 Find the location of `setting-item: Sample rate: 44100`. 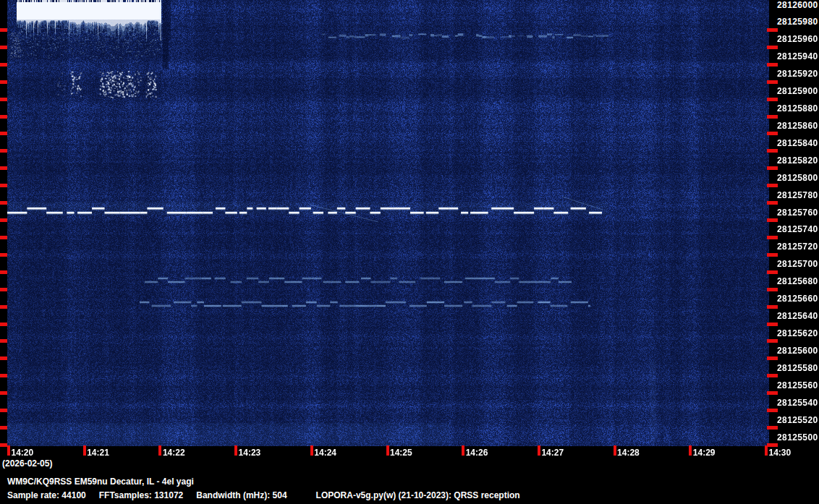

setting-item: Sample rate: 44100 is located at coordinates (46, 495).